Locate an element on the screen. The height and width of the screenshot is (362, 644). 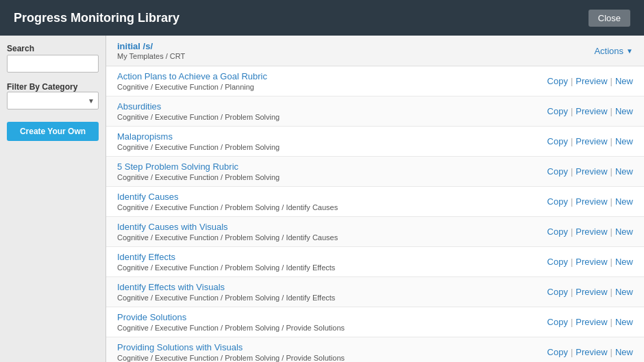
list-header-title: initial /s/ is located at coordinates (151, 47).